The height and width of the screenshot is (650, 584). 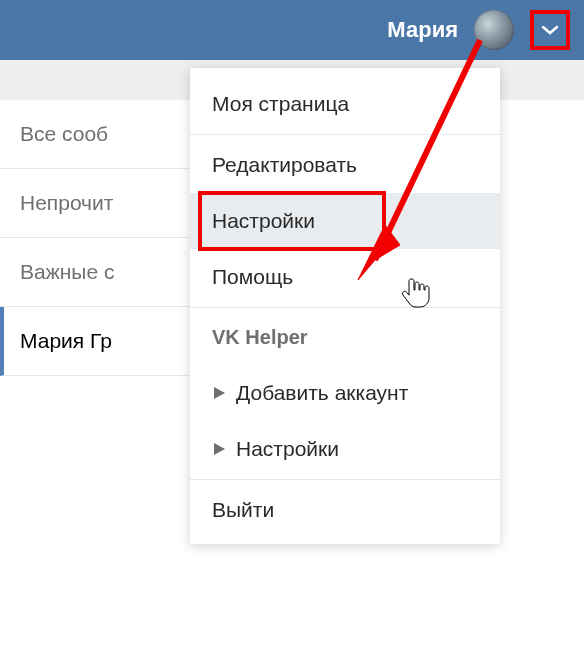 I want to click on menu-edit: Редактировать, so click(x=345, y=165).